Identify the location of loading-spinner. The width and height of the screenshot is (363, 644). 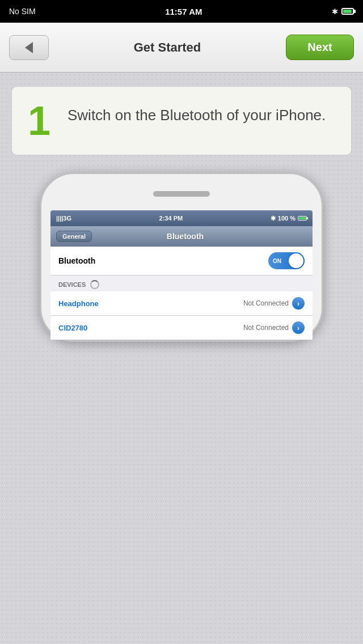
(95, 285).